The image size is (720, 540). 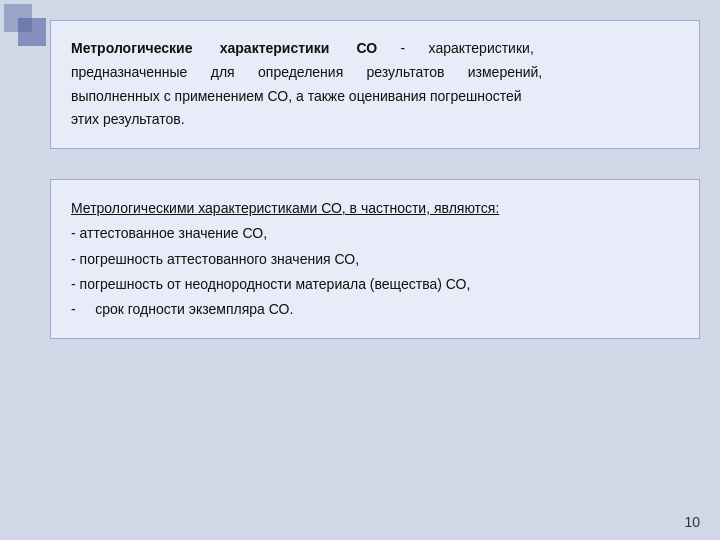 I want to click on bottom-line-1: Метрологическими характеристиками СО, в …, so click(x=375, y=208).